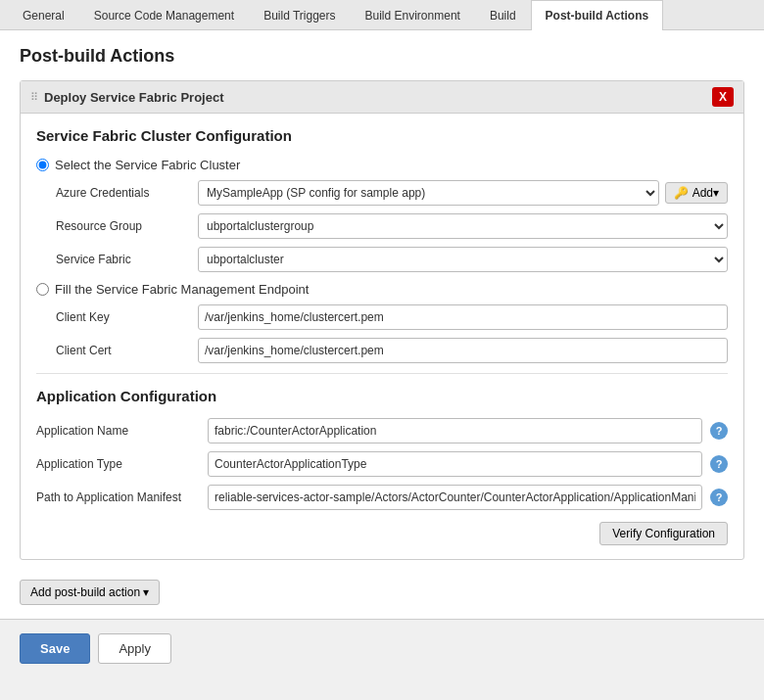  What do you see at coordinates (127, 317) in the screenshot?
I see `client-key-label: Client Key` at bounding box center [127, 317].